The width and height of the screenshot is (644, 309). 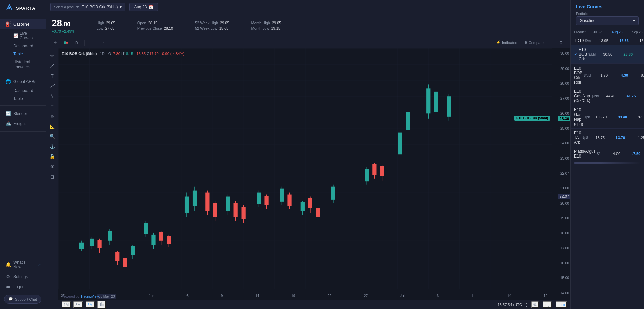 I want to click on sidebar-item-dashboard: Dashboard, so click(x=23, y=46).